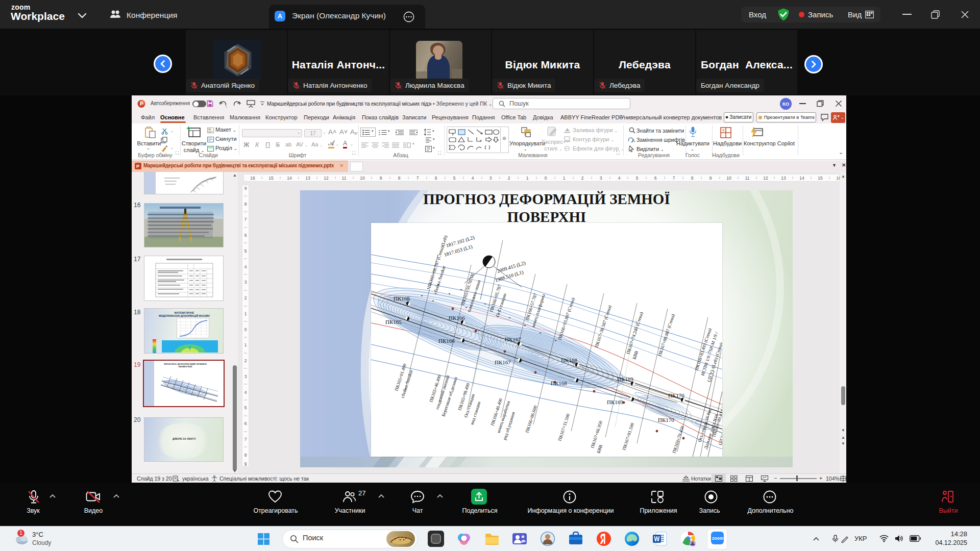 This screenshot has width=980, height=551. What do you see at coordinates (394, 322) in the screenshot?
I see `svg-text: ПК165` at bounding box center [394, 322].